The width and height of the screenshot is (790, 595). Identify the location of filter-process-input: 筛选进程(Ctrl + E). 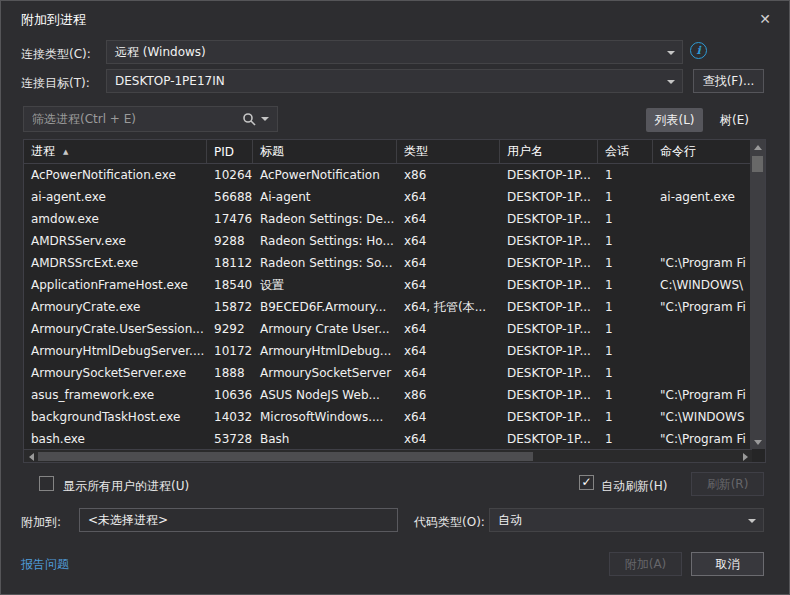
(150, 119).